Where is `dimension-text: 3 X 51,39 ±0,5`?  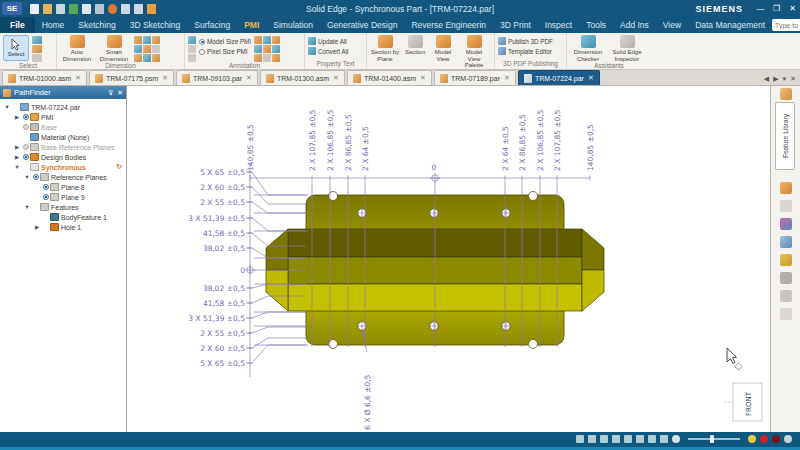 dimension-text: 3 X 51,39 ±0,5 is located at coordinates (216, 318).